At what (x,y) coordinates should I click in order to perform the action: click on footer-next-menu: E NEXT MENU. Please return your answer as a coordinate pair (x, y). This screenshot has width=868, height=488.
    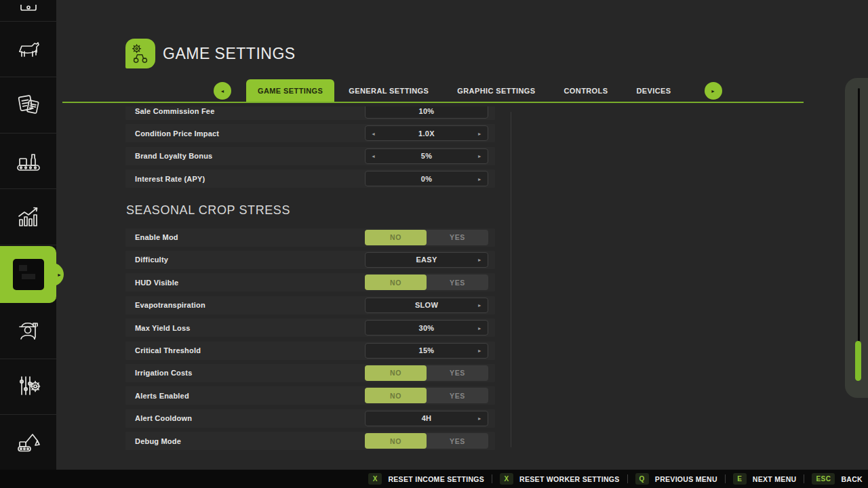
    Looking at the image, I should click on (765, 479).